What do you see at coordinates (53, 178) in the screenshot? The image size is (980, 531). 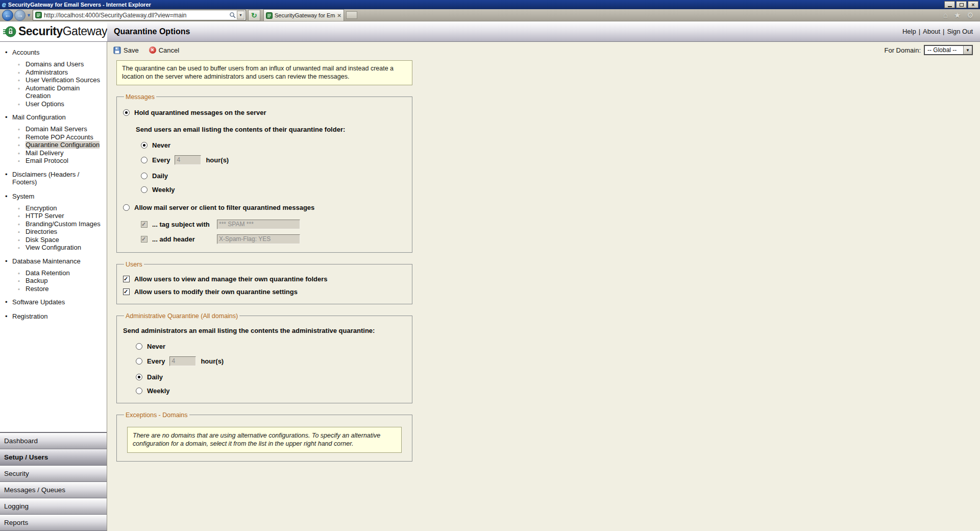 I see `sidebar-section-disclaimers: Disclaimers (Headers / Footers)` at bounding box center [53, 178].